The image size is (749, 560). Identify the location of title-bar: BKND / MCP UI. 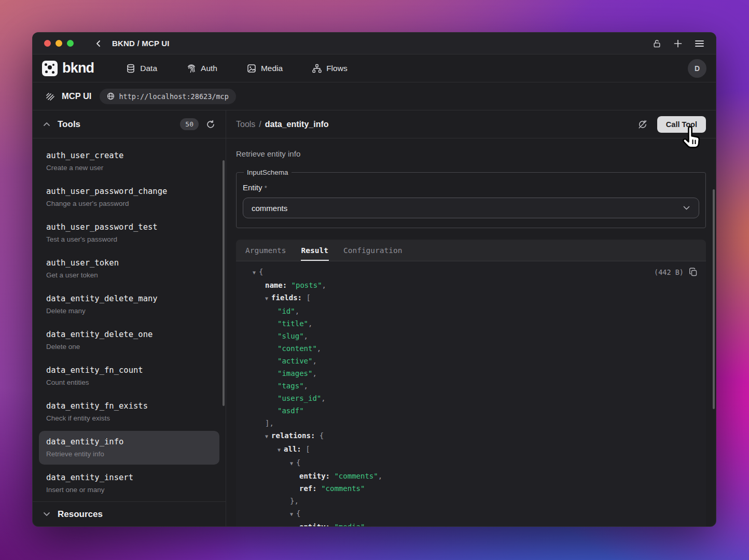
(374, 44).